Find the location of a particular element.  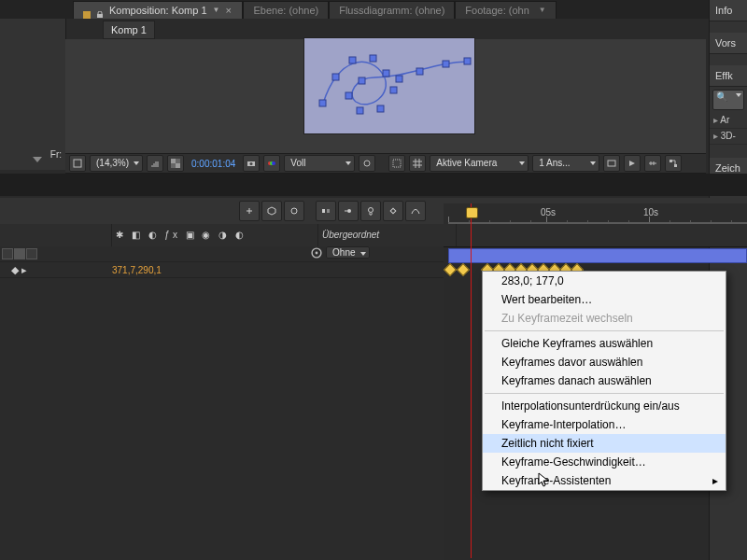

av-columns is located at coordinates (56, 235).